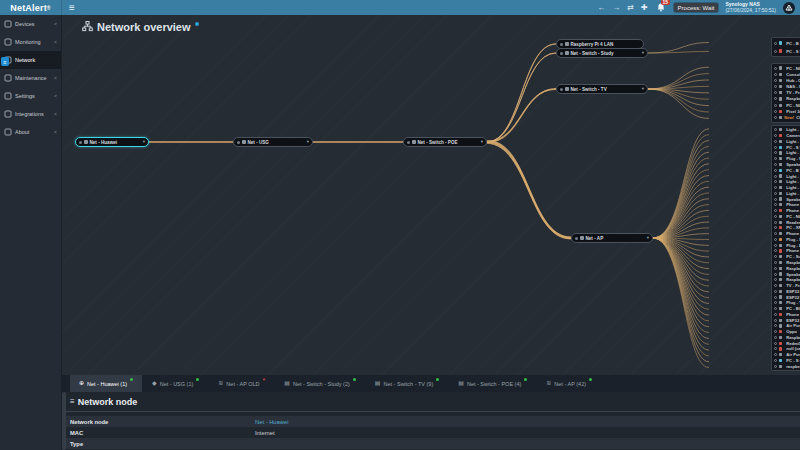 The height and width of the screenshot is (450, 800). Describe the element at coordinates (30, 42) in the screenshot. I see `sidebar-item: Monitoring <` at that location.